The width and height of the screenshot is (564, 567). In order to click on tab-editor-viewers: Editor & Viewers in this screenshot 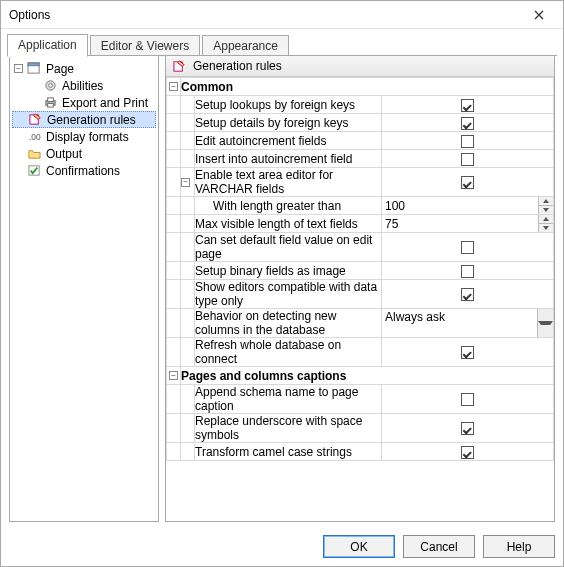, I will do `click(145, 46)`.